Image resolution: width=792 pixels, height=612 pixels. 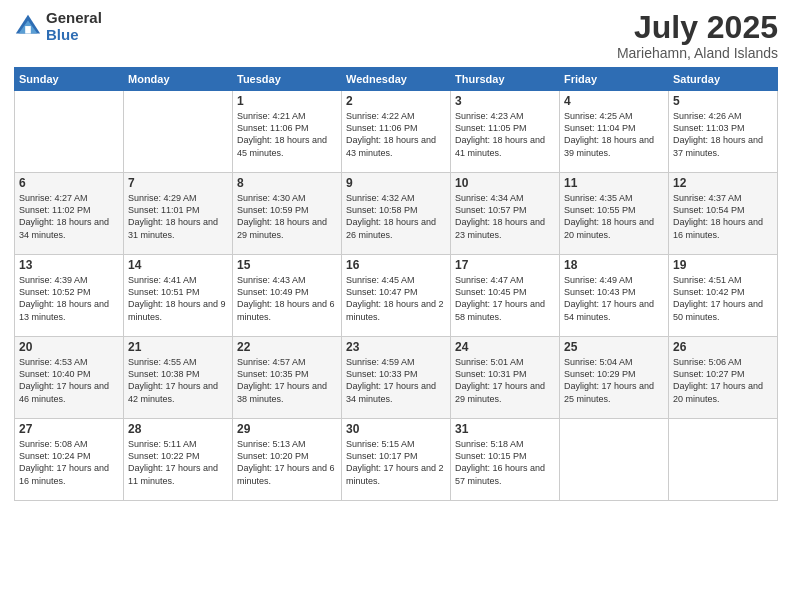 I want to click on week-row-0: 1Sunrise: 4:21 AM Sunset: 11:06 PM Dayli…, so click(x=396, y=132).